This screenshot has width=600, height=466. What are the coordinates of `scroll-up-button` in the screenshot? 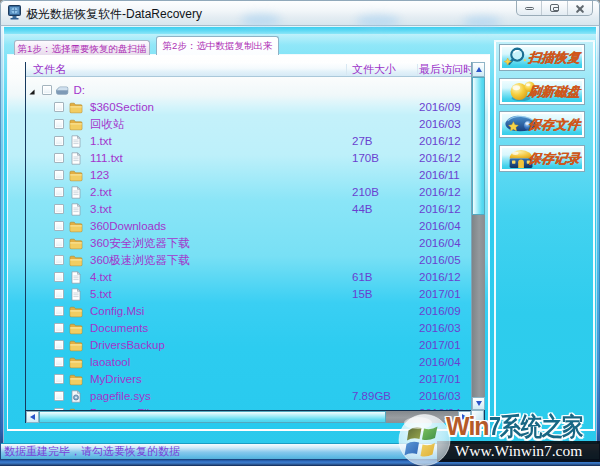 It's located at (478, 70).